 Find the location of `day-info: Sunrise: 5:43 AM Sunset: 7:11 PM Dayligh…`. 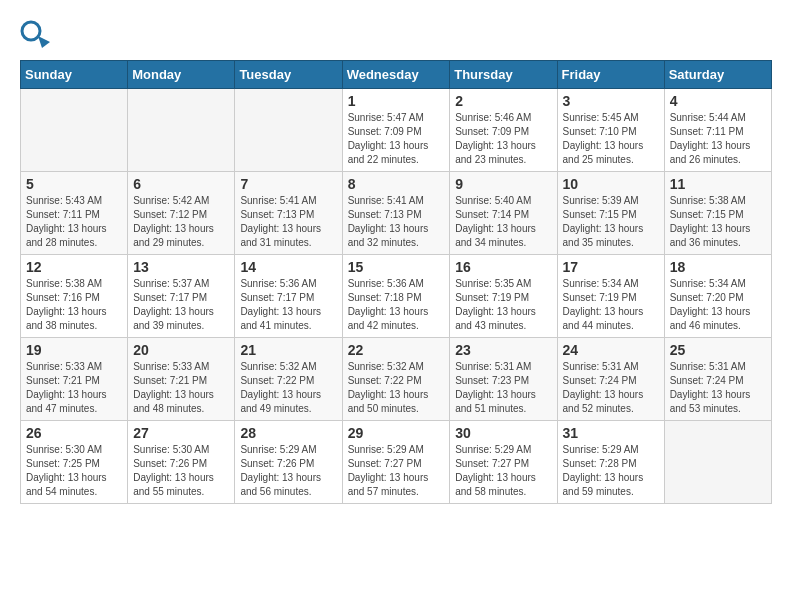

day-info: Sunrise: 5:43 AM Sunset: 7:11 PM Dayligh… is located at coordinates (74, 222).